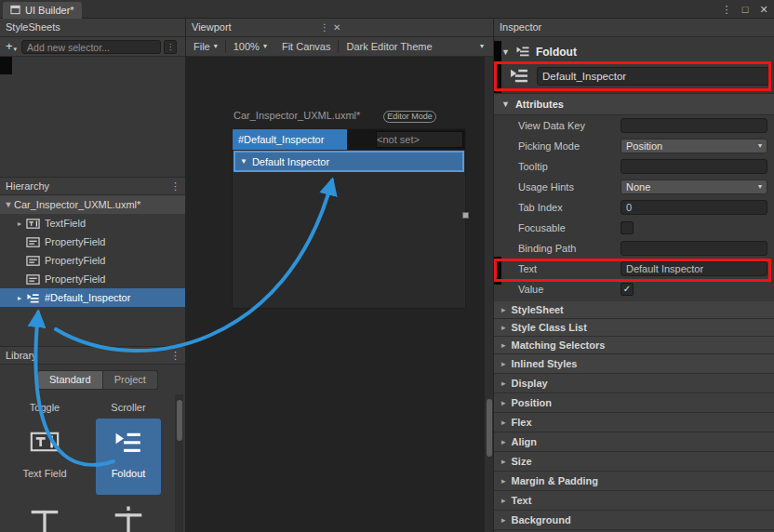 The width and height of the screenshot is (774, 532). Describe the element at coordinates (180, 420) in the screenshot. I see `library-scrollbar-thumb` at that location.